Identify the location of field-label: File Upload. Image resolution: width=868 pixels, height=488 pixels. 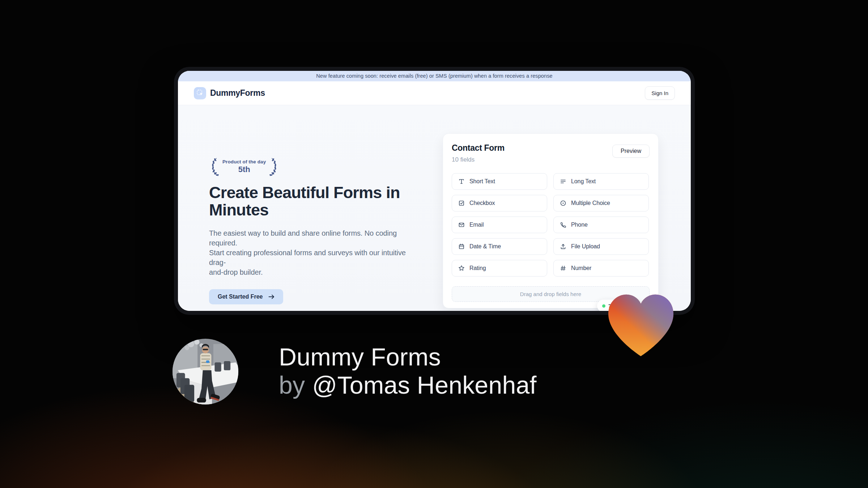
(586, 247).